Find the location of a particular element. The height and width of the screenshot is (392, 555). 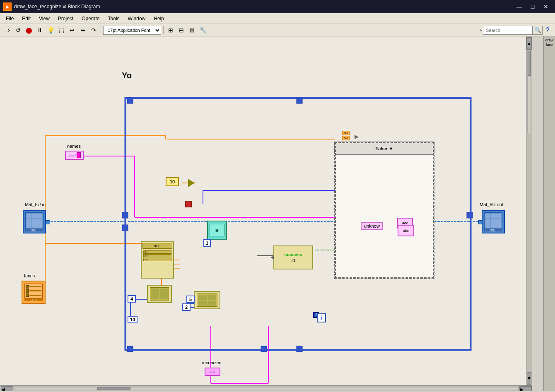

unknow-indicator: unknow is located at coordinates (372, 226).